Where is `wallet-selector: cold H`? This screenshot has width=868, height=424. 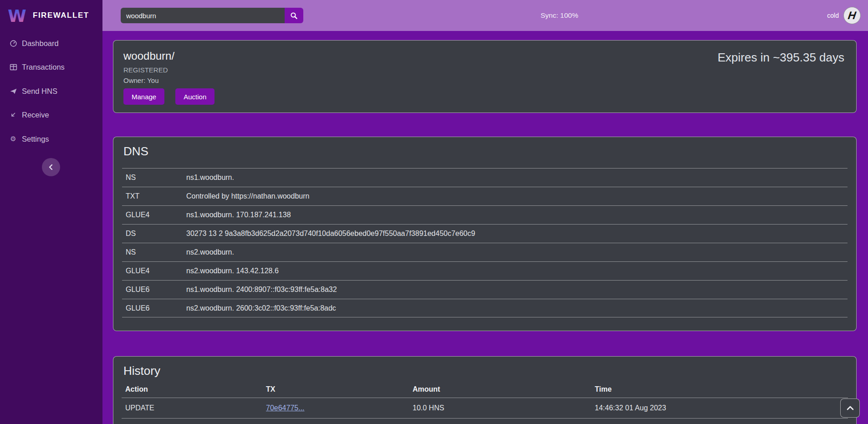
wallet-selector: cold H is located at coordinates (844, 15).